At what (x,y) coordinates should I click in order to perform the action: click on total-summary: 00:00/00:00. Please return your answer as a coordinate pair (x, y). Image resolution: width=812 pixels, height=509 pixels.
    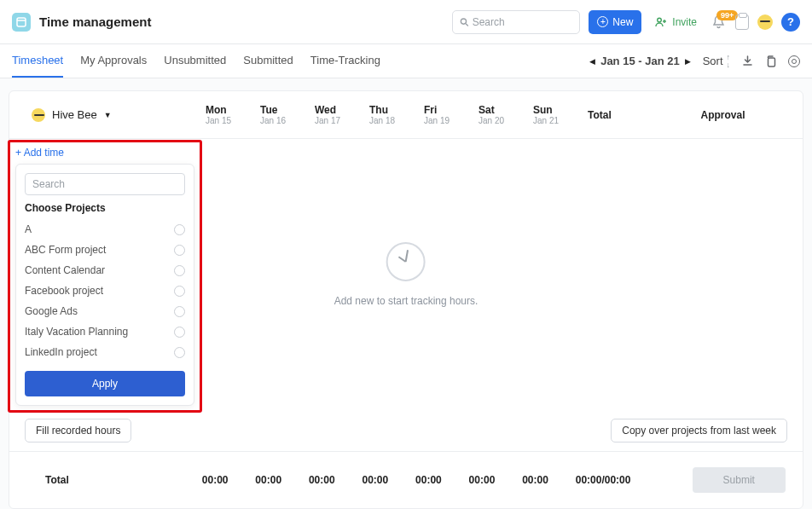
    Looking at the image, I should click on (635, 480).